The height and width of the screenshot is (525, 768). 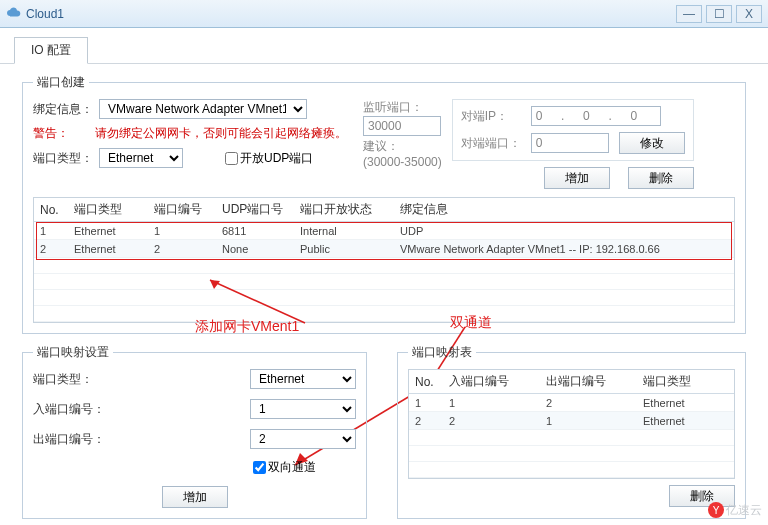 I want to click on warning-label: 警告：, so click(x=61, y=134).